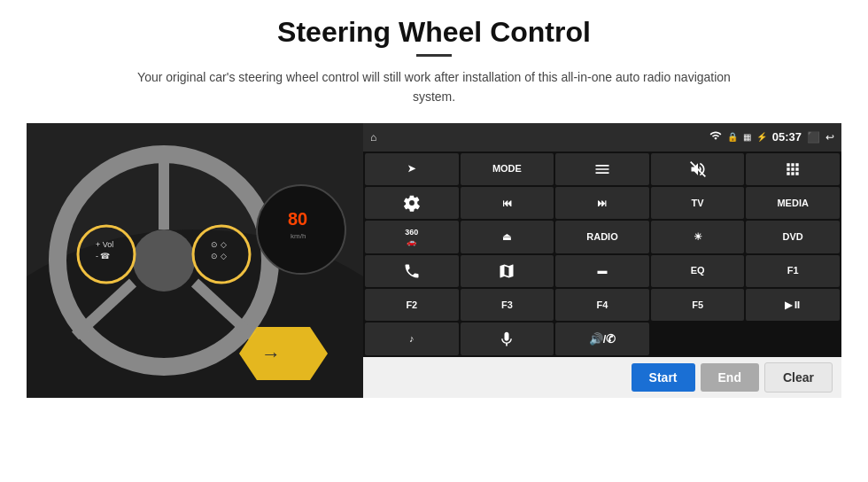 Image resolution: width=868 pixels, height=482 pixels. What do you see at coordinates (508, 271) in the screenshot?
I see `map-button` at bounding box center [508, 271].